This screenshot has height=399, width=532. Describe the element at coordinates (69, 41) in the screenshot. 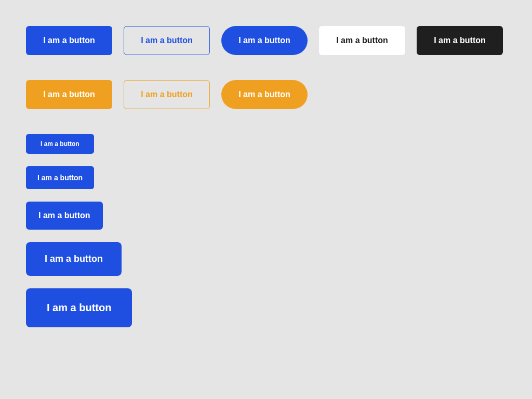

I see `button-blue-filled: I am a button` at that location.